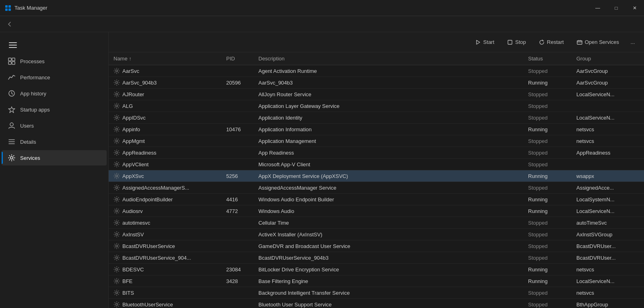  I want to click on cell-name: Appinfo, so click(165, 130).